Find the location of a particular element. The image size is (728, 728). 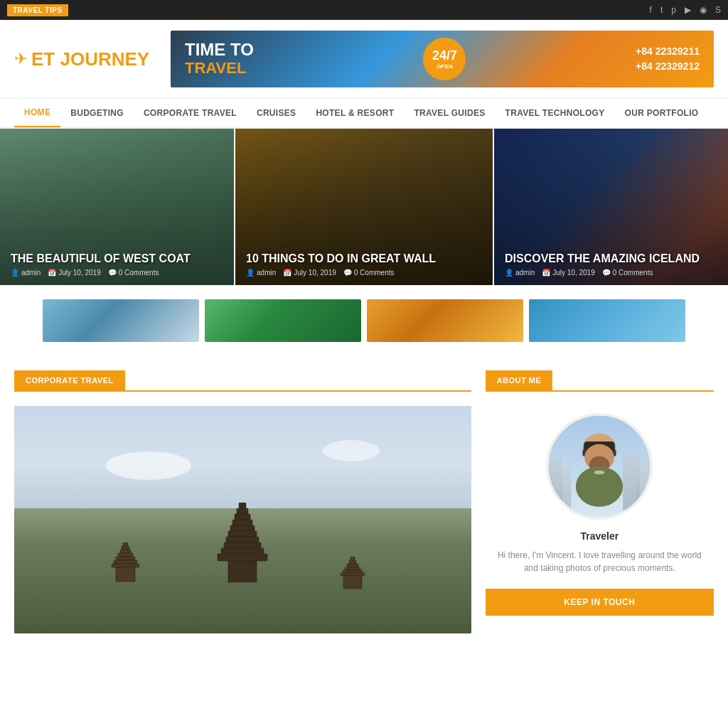

pinterest-icon: p is located at coordinates (674, 10).